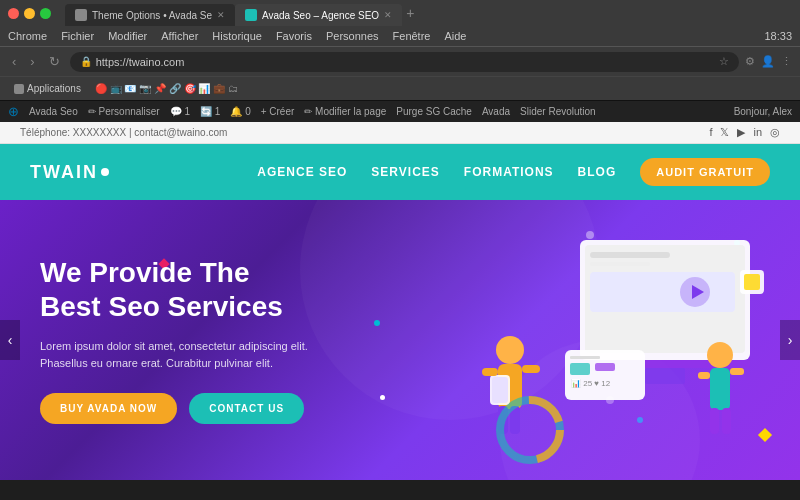 The height and width of the screenshot is (500, 800). Describe the element at coordinates (790, 340) in the screenshot. I see `slider-arrow-right: ›` at that location.